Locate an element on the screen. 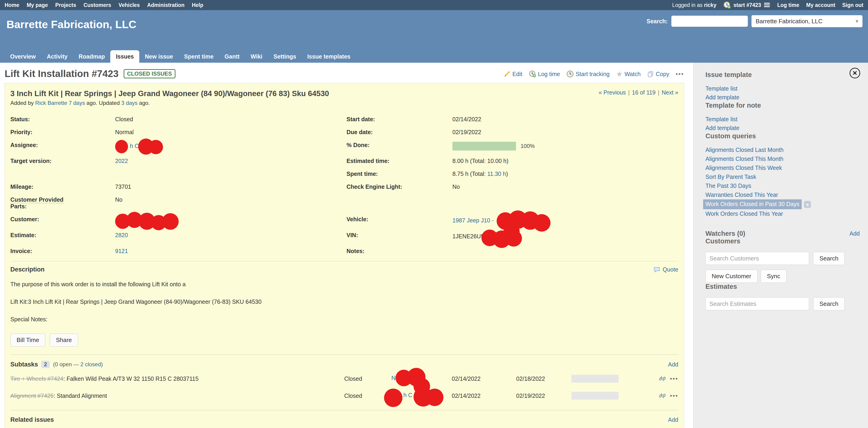  close-icon: ✕ is located at coordinates (855, 73).